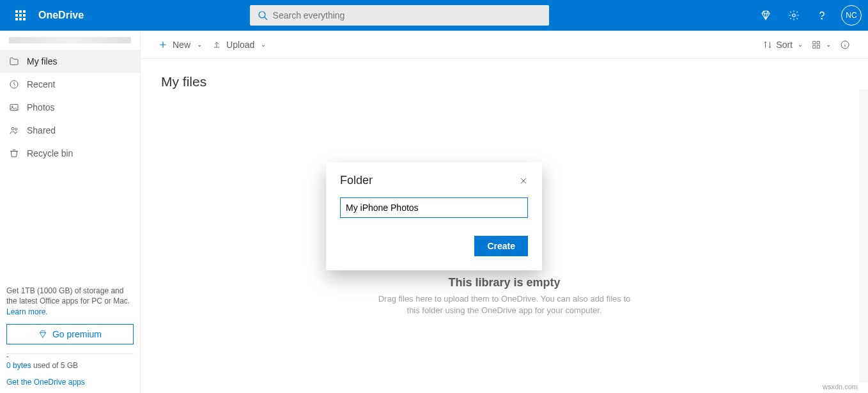 This screenshot has width=868, height=393. What do you see at coordinates (434, 216) in the screenshot?
I see `create-folder-dialog: Folder Create` at bounding box center [434, 216].